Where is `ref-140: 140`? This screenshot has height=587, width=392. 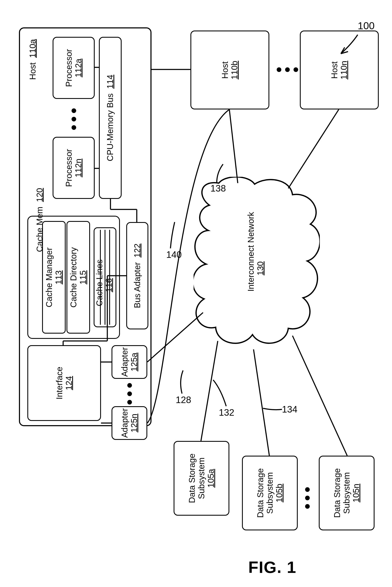
ref-140: 140 is located at coordinates (174, 255).